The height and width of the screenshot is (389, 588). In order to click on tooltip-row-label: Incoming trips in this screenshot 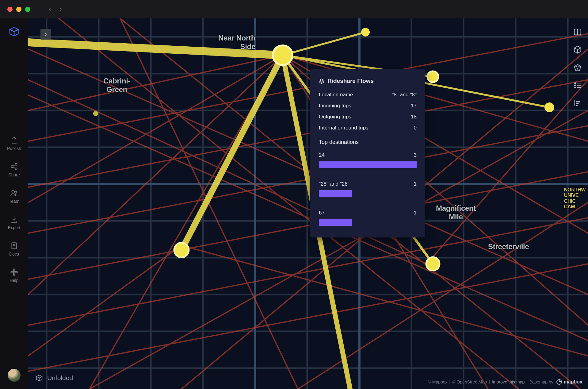, I will do `click(335, 106)`.